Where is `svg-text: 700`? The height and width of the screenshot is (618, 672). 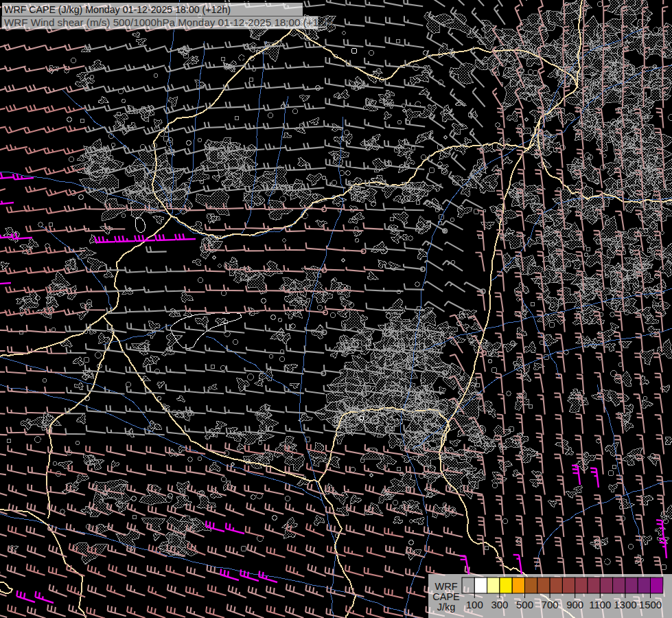 svg-text: 700 is located at coordinates (551, 604).